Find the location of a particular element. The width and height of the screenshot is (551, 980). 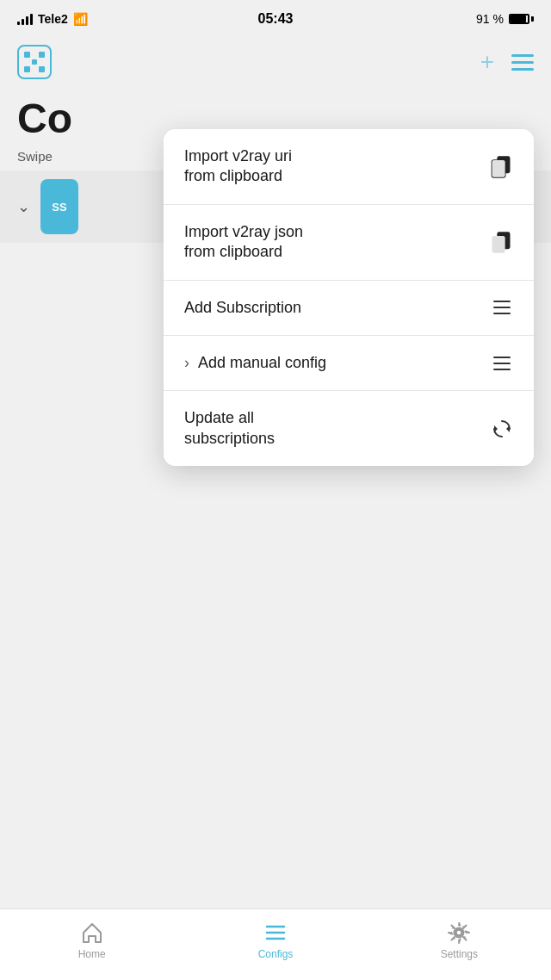

import-uri-label: Import v2ray urifrom clipboard is located at coordinates (238, 167).